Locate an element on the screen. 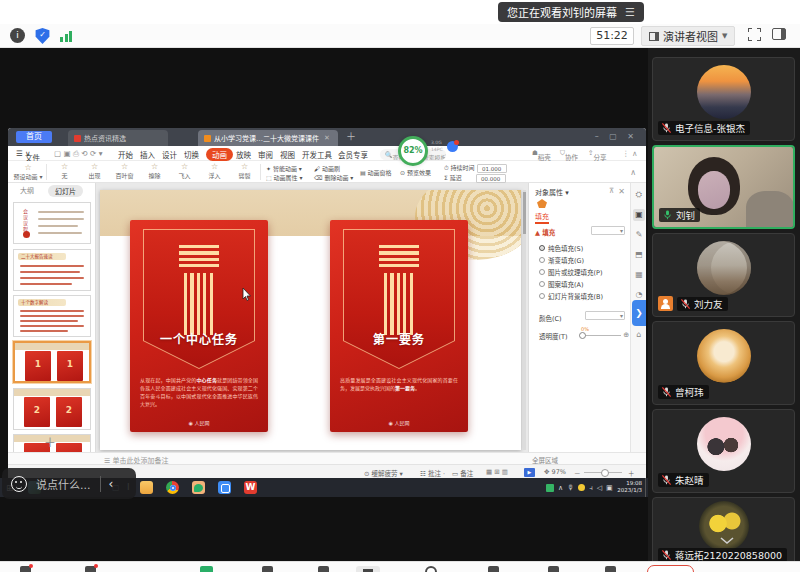  zoom-out-button: － is located at coordinates (578, 473).